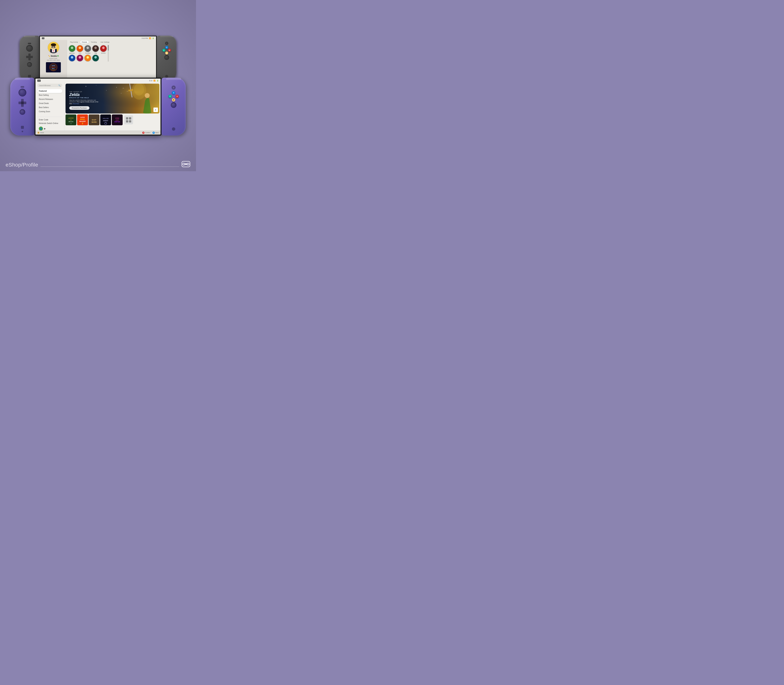 The image size is (784, 685). Describe the element at coordinates (50, 91) in the screenshot. I see `sidebar-item-featured: Featured` at that location.